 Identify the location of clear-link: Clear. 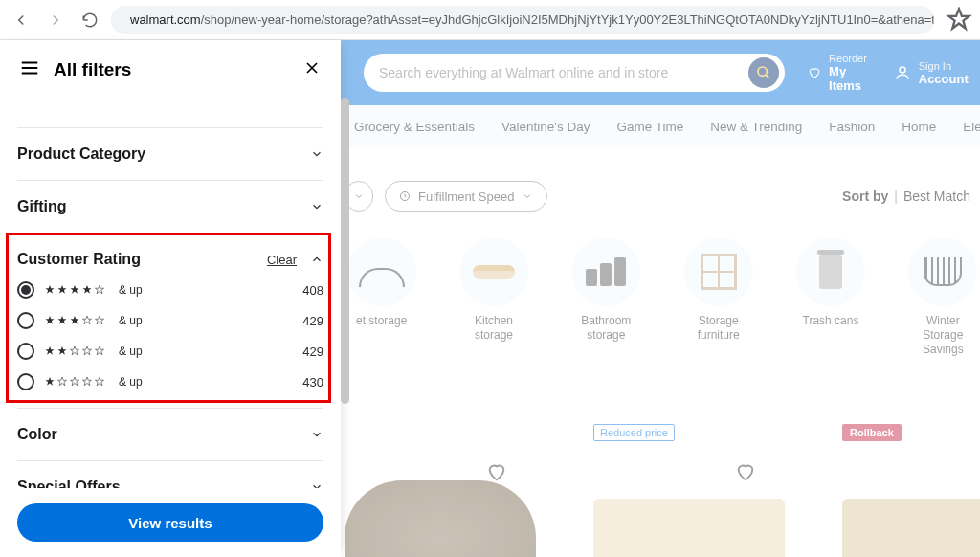
(281, 260).